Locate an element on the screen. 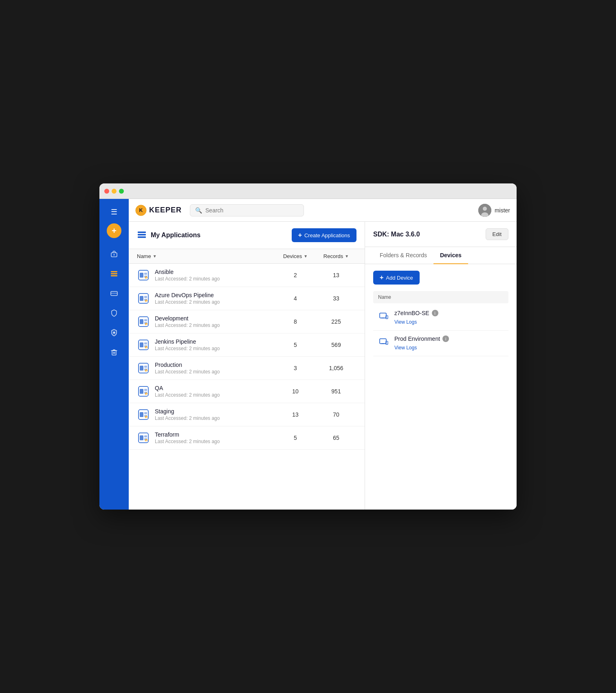 This screenshot has width=616, height=693. app-devices-count: 4 is located at coordinates (295, 298).